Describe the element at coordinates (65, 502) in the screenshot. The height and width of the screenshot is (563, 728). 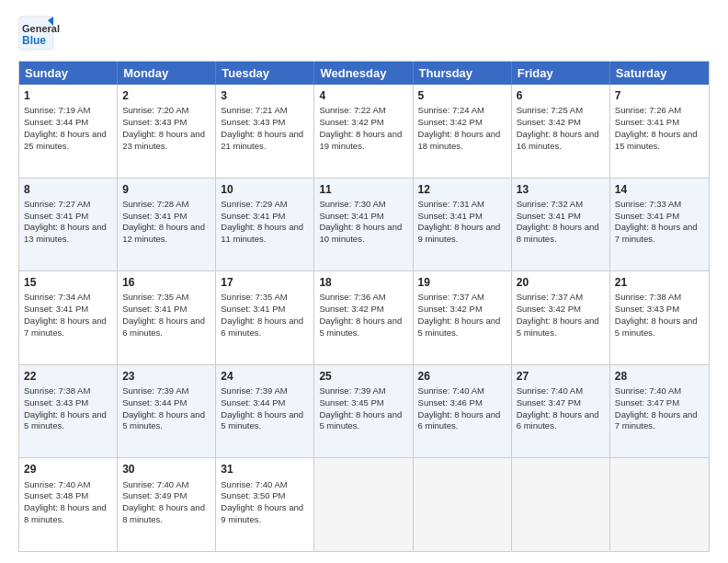
I see `day-info: Sunrise: 7:40 AMSunset: 3:48 PMDaylight:…` at that location.